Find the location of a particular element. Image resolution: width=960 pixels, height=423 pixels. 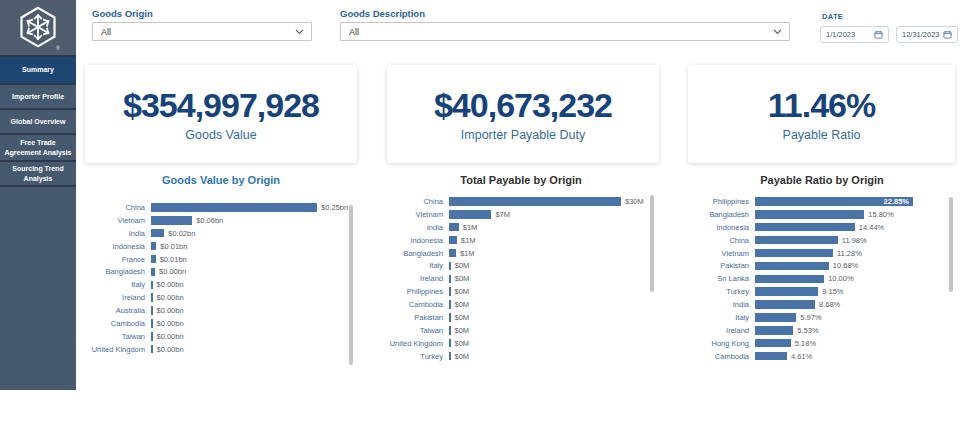

chart-row: United Kingdom$0M is located at coordinates (521, 344).